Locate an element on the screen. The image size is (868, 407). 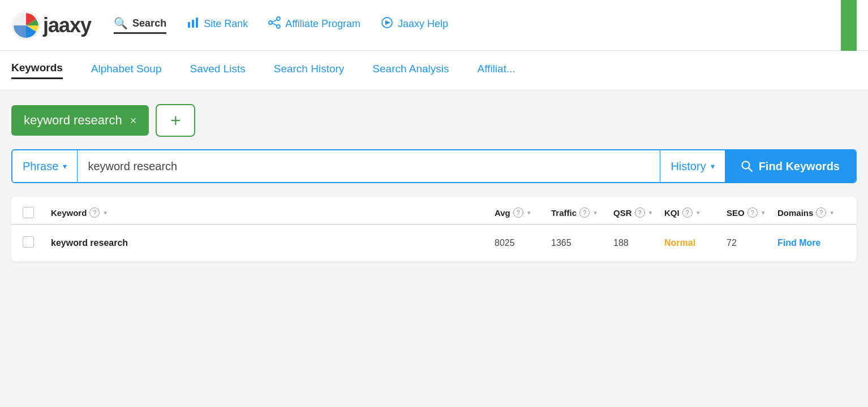
traffic-sort-icon: ▼ is located at coordinates (595, 213).